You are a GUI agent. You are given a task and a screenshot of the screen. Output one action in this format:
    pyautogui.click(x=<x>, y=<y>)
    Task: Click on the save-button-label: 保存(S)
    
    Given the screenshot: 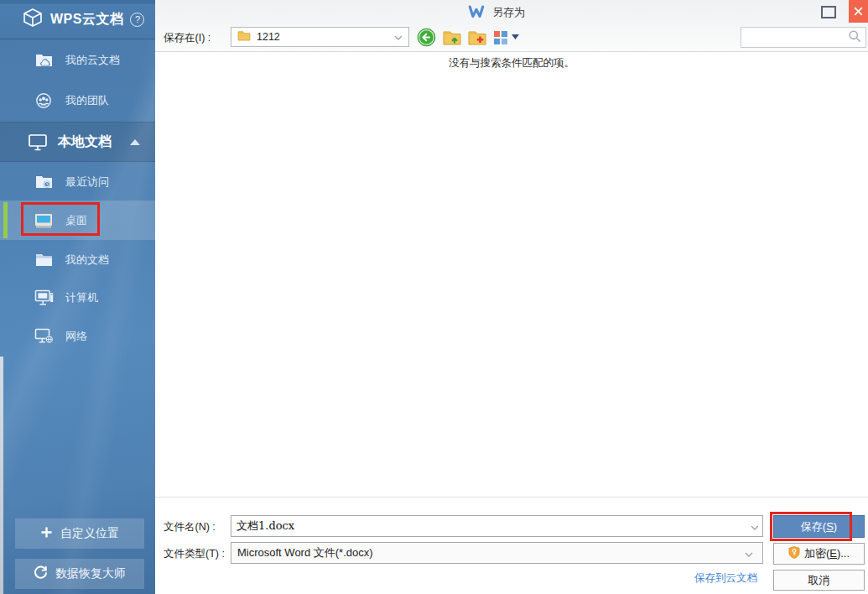 What is the action you would take?
    pyautogui.click(x=819, y=527)
    